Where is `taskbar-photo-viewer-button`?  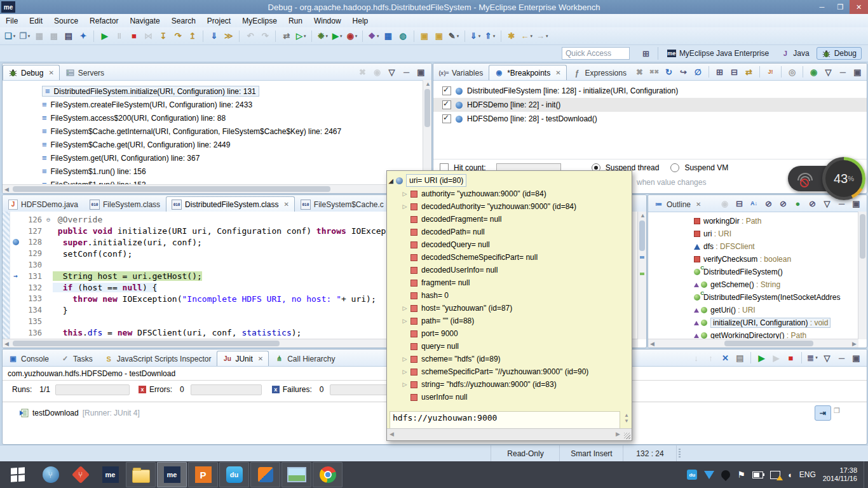 taskbar-photo-viewer-button is located at coordinates (296, 475).